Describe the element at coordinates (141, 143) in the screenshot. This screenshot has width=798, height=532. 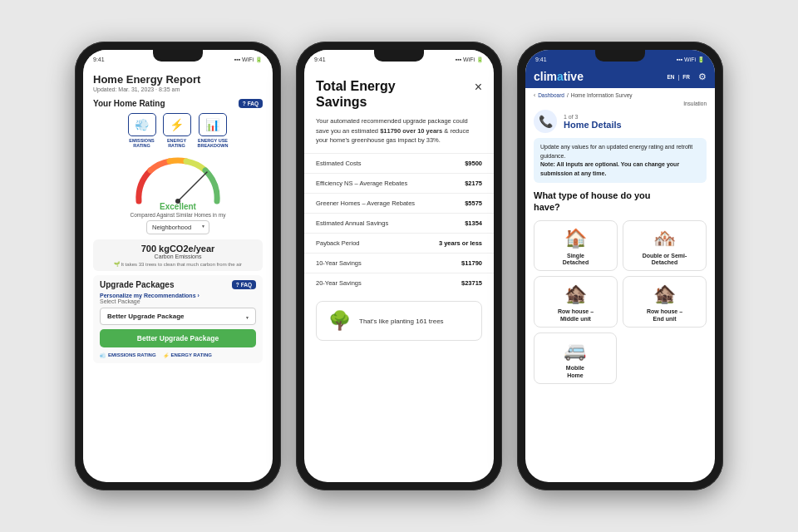
I see `emissions-rating-label: EMISSIONSRATING` at that location.